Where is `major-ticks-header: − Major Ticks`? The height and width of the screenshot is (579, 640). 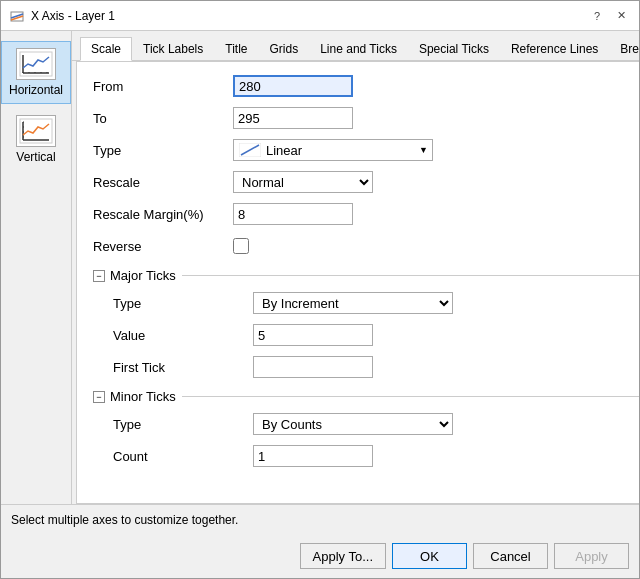 major-ticks-header: − Major Ticks is located at coordinates (366, 276).